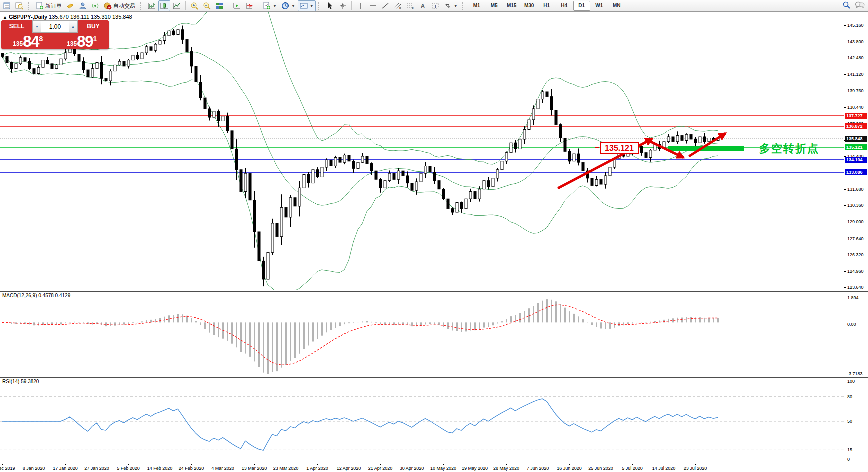 The image size is (868, 472). I want to click on text-label-tool-icon: T, so click(436, 6).